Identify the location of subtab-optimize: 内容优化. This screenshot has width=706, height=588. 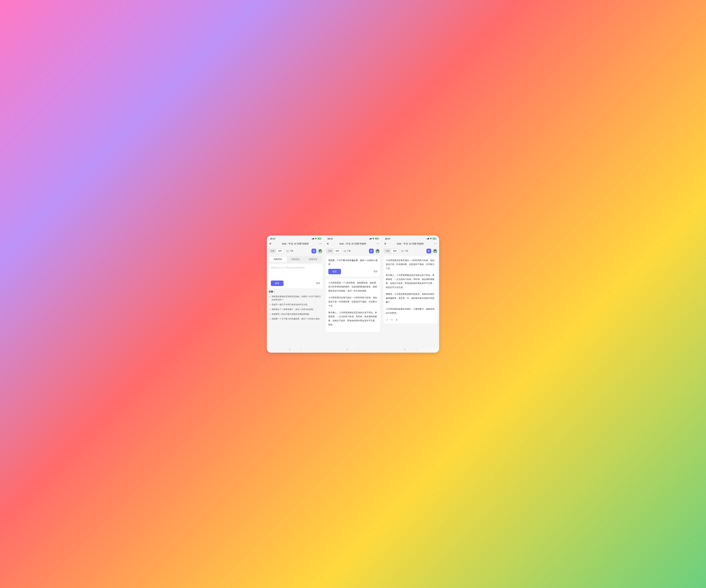
(296, 259).